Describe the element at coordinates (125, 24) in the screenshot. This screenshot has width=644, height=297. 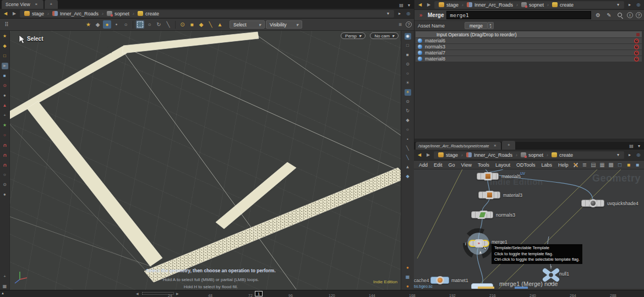
I see `primitives-mode-icon` at that location.